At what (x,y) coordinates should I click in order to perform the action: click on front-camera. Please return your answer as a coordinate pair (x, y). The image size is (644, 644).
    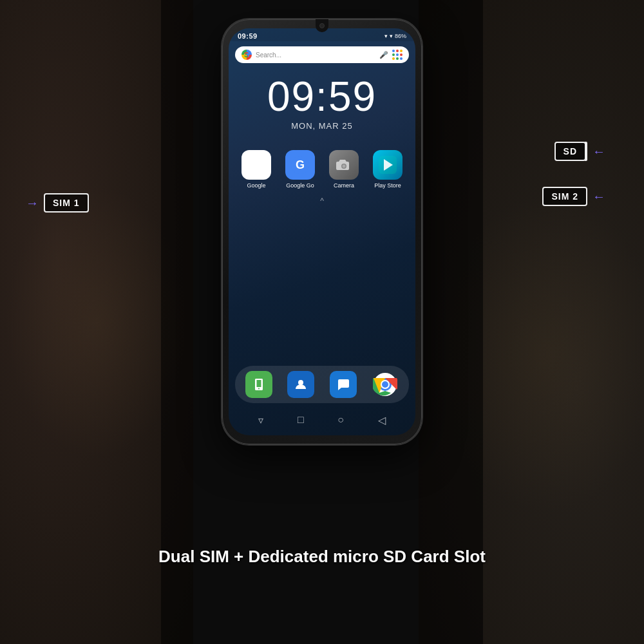
    Looking at the image, I should click on (322, 26).